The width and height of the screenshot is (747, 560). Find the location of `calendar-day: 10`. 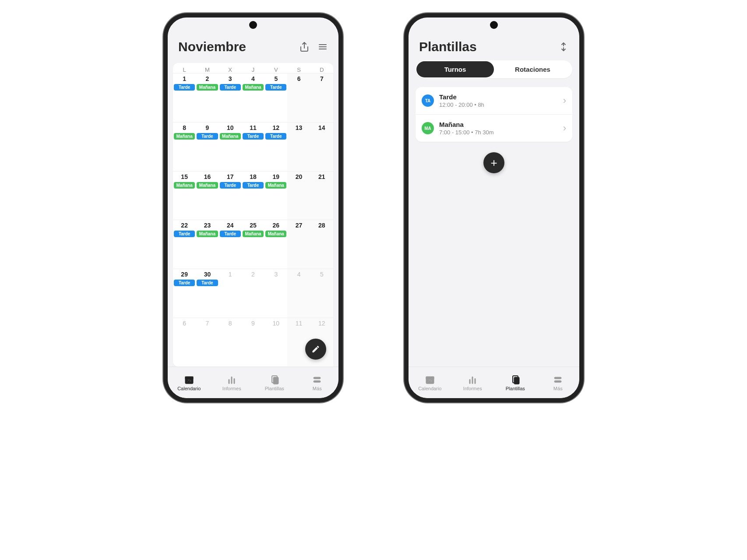

calendar-day: 10 is located at coordinates (276, 342).